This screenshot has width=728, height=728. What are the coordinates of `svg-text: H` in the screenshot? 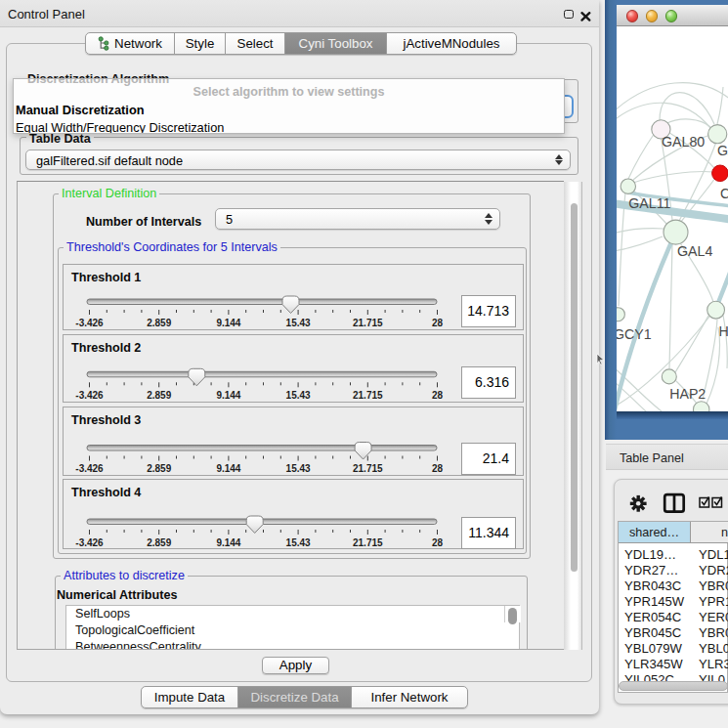 It's located at (723, 331).